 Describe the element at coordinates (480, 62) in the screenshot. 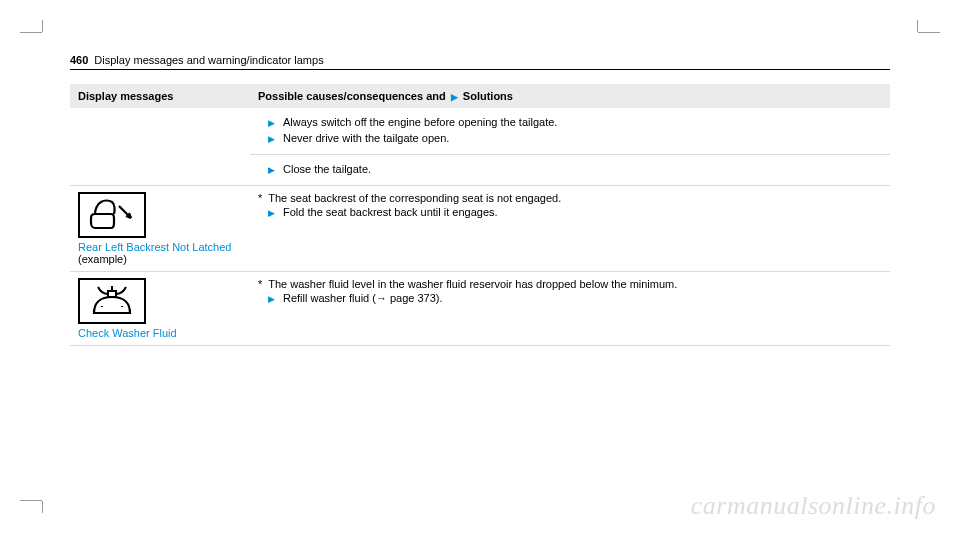

I see `page-header: 460 Display messages and warning/indicat…` at that location.